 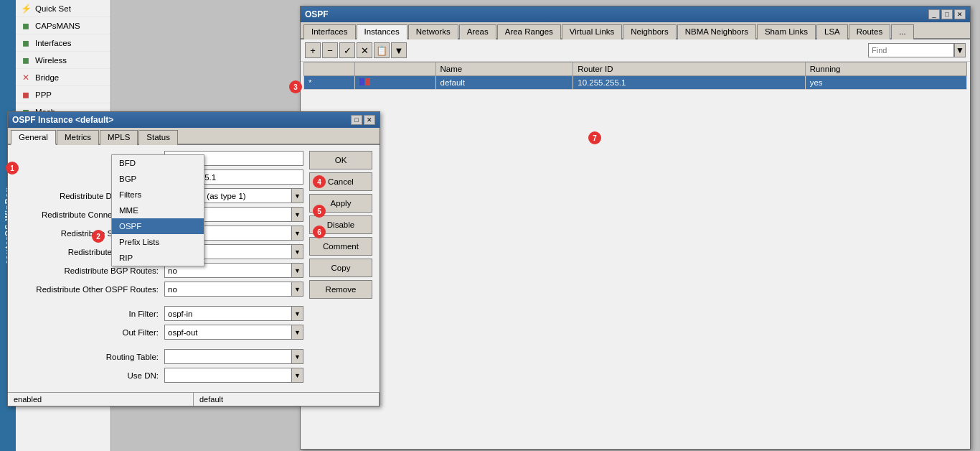 What do you see at coordinates (947, 14) in the screenshot?
I see `maximize-button: □` at bounding box center [947, 14].